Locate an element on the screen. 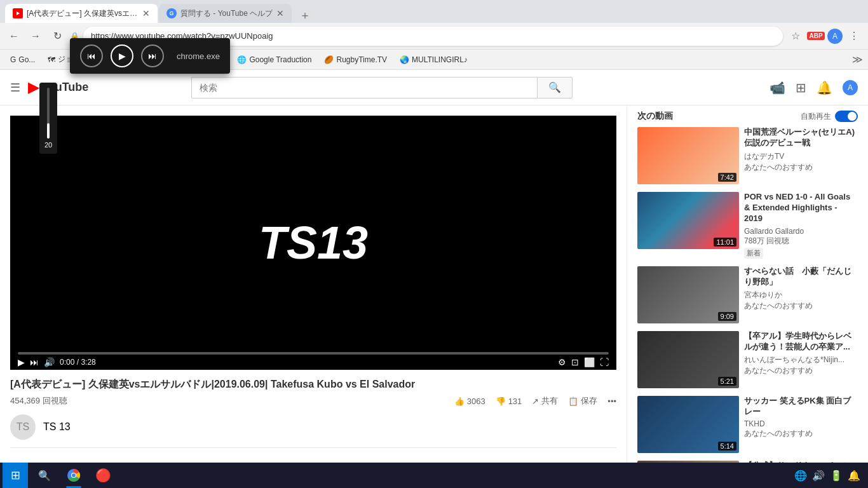  fullscreen-button: ⛶ is located at coordinates (604, 362).